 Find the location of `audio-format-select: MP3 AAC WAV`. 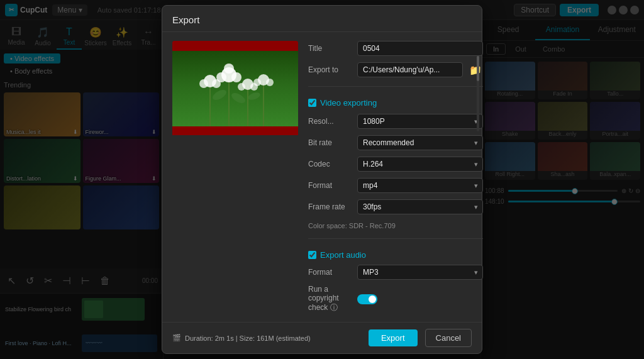

audio-format-select: MP3 AAC WAV is located at coordinates (420, 272).